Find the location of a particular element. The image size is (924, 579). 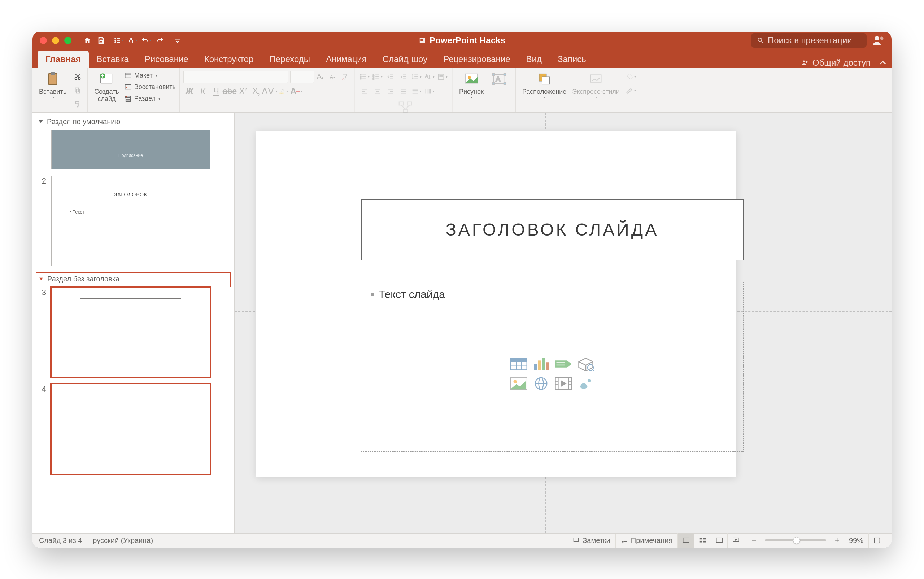

insert-picture-icon is located at coordinates (519, 384).